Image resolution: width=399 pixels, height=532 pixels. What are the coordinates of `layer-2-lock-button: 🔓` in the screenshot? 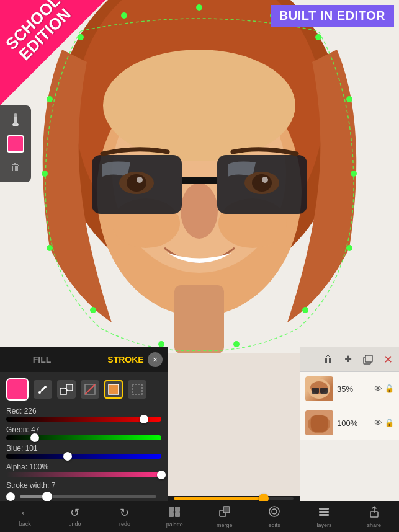 It's located at (390, 423).